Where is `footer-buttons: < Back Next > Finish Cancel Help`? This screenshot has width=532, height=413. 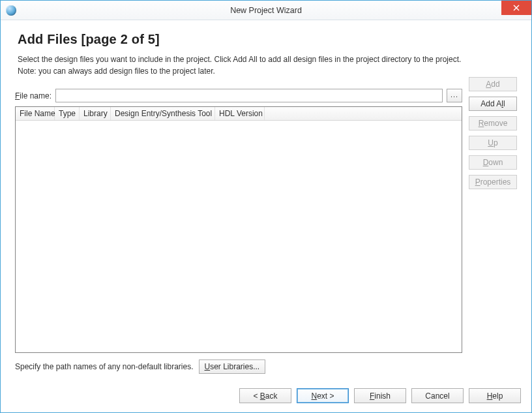
footer-buttons: < Back Next > Finish Cancel Help is located at coordinates (266, 397).